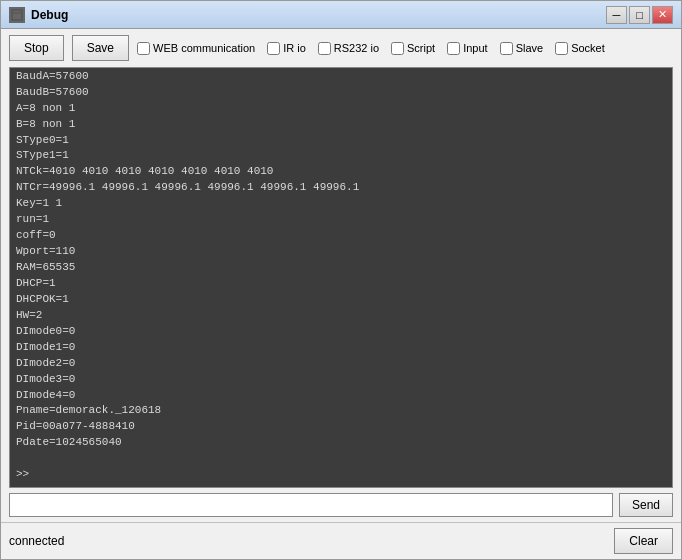 The image size is (682, 560). Describe the element at coordinates (341, 93) in the screenshot. I see `debug-line: BaudB=57600` at that location.